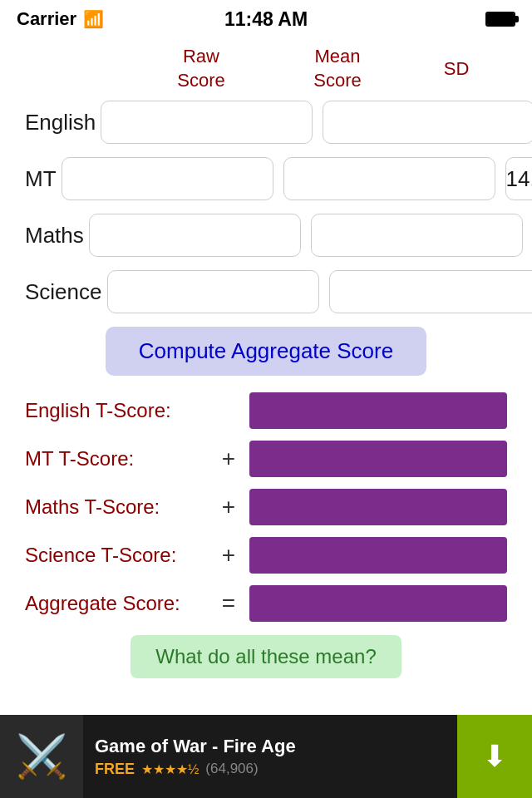  Describe the element at coordinates (229, 555) in the screenshot. I see `science-tscore-operator: +` at that location.